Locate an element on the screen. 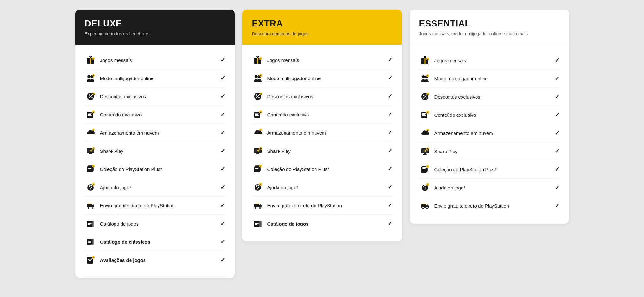 The width and height of the screenshot is (644, 297). feature-row: + Conteúdo exclusivo✓ is located at coordinates (155, 115).